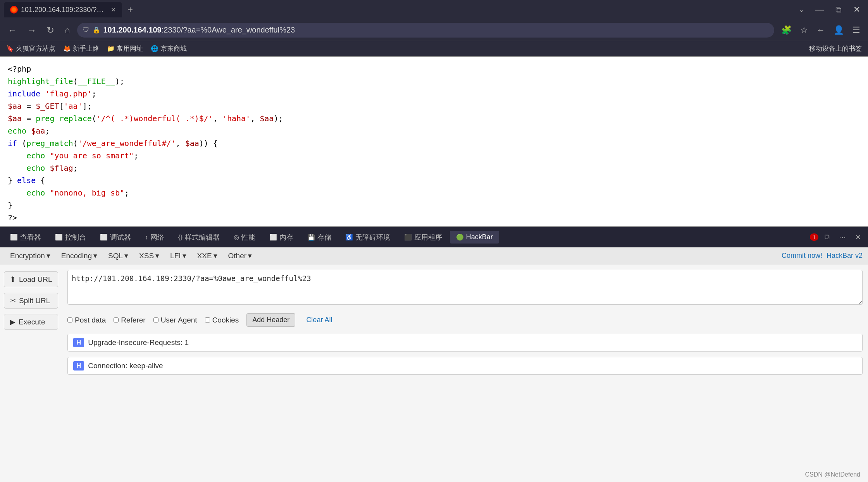 Image resolution: width=868 pixels, height=482 pixels. What do you see at coordinates (465, 287) in the screenshot?
I see `hackbar-url-input` at bounding box center [465, 287].